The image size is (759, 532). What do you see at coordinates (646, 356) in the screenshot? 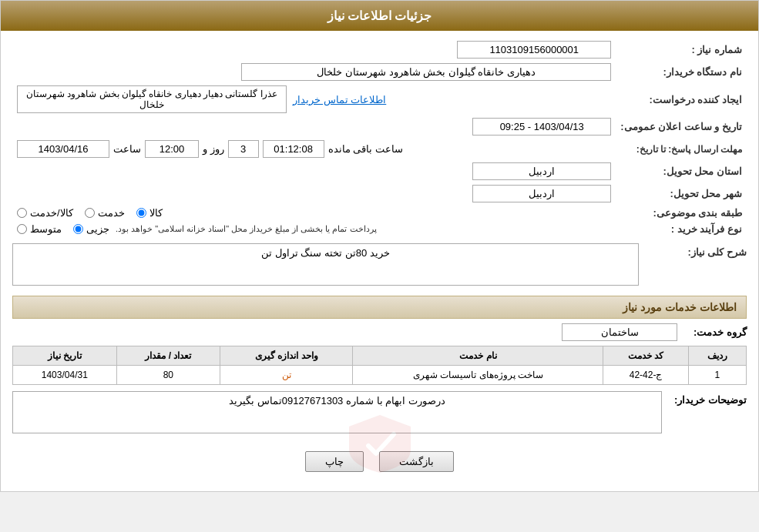
I see `col-code: کد خدمت` at bounding box center [646, 356].